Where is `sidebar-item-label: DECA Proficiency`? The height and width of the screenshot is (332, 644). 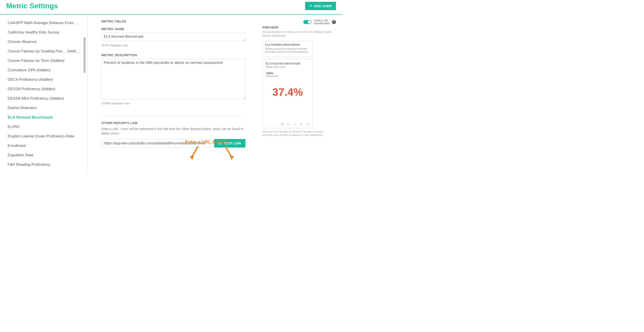 sidebar-item-label: DECA Proficiency is located at coordinates (23, 79).